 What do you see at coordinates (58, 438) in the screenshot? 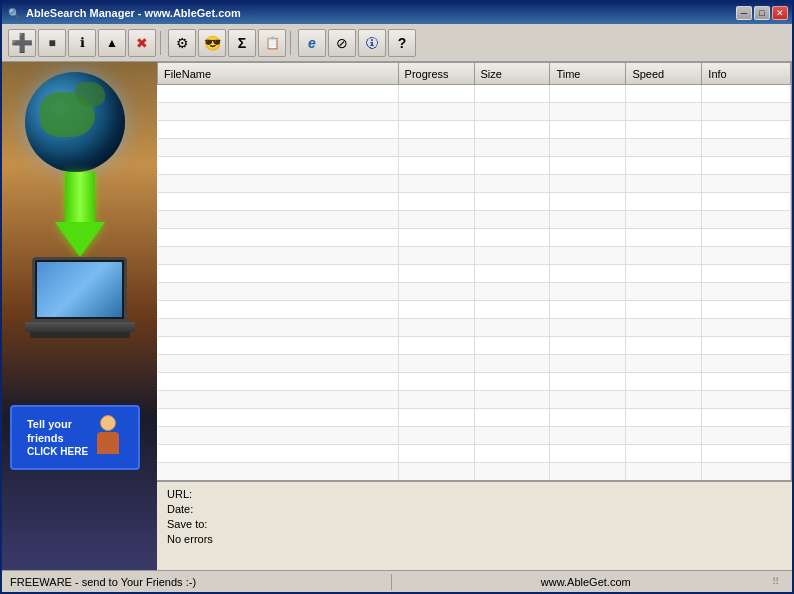
I see `tell-friends-line2: friends` at bounding box center [58, 438].